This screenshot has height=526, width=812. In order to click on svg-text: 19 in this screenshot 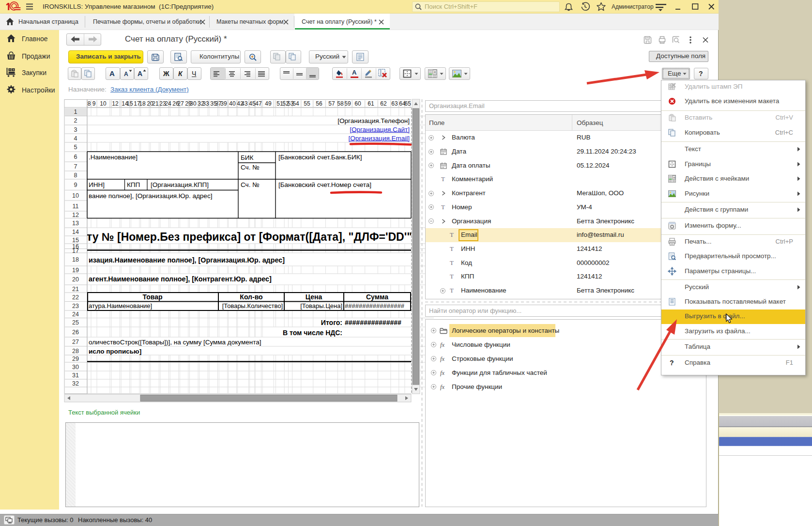, I will do `click(76, 270)`.